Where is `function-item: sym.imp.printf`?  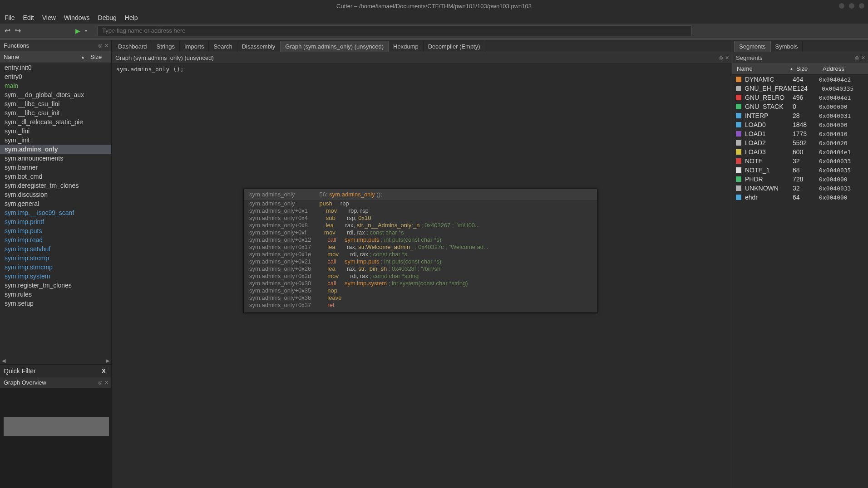
function-item: sym.imp.printf is located at coordinates (55, 222).